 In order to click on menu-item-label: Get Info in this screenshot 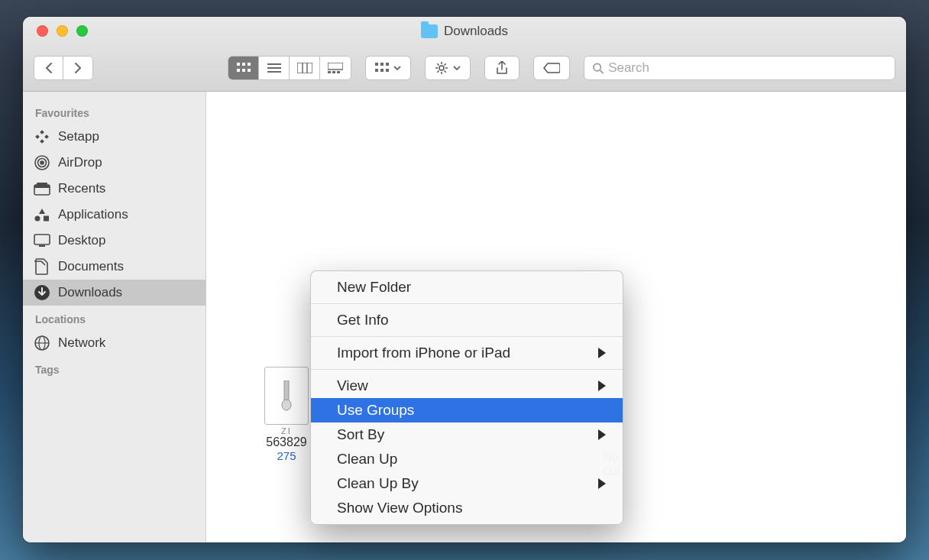, I will do `click(363, 320)`.